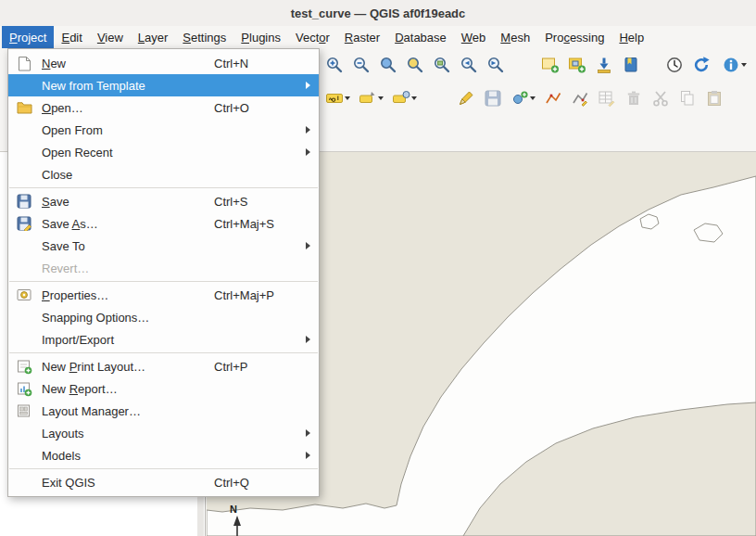 This screenshot has width=756, height=536. I want to click on layout-manager-icon, so click(24, 411).